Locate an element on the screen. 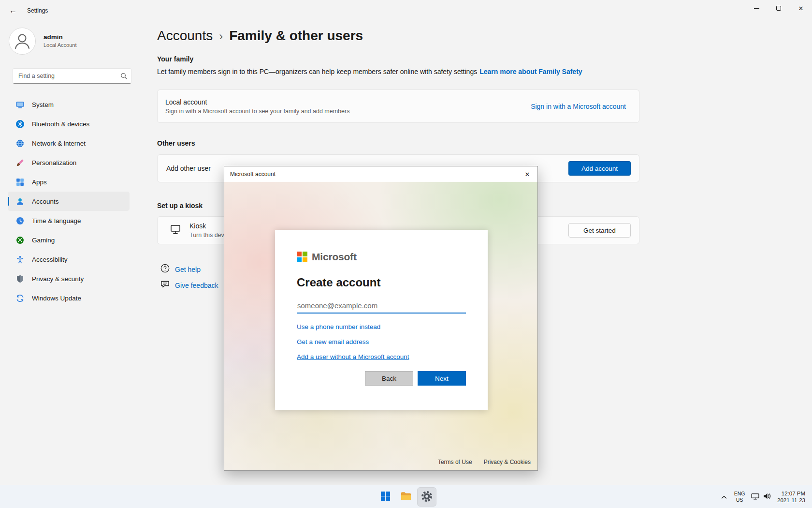 This screenshot has width=812, height=508. language-switcher: ENG US is located at coordinates (740, 497).